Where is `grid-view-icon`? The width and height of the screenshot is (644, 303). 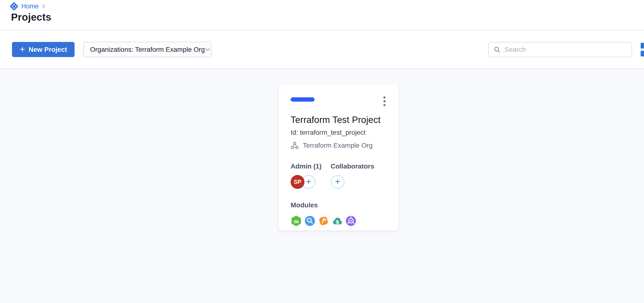
grid-view-icon is located at coordinates (642, 46).